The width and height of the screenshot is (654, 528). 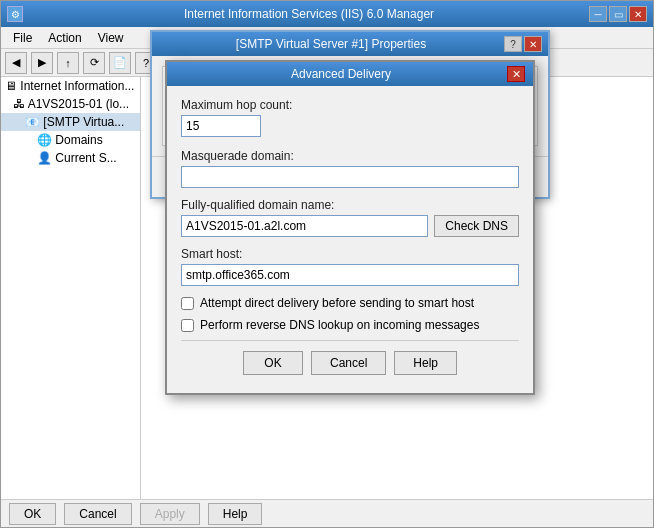 I want to click on title-bar-controls: ─ ▭ ✕, so click(x=618, y=14).